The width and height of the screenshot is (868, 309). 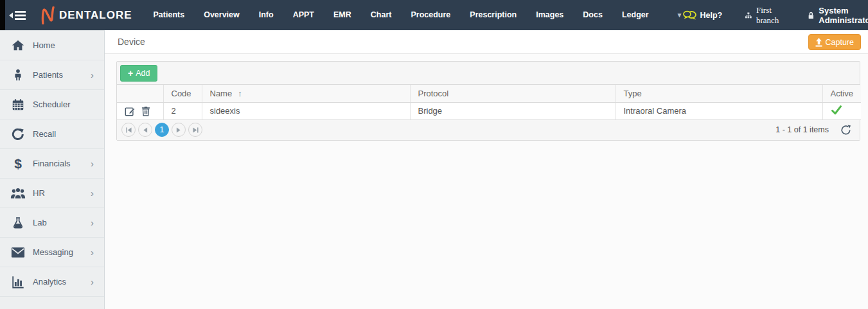 What do you see at coordinates (128, 130) in the screenshot?
I see `pager-first-button` at bounding box center [128, 130].